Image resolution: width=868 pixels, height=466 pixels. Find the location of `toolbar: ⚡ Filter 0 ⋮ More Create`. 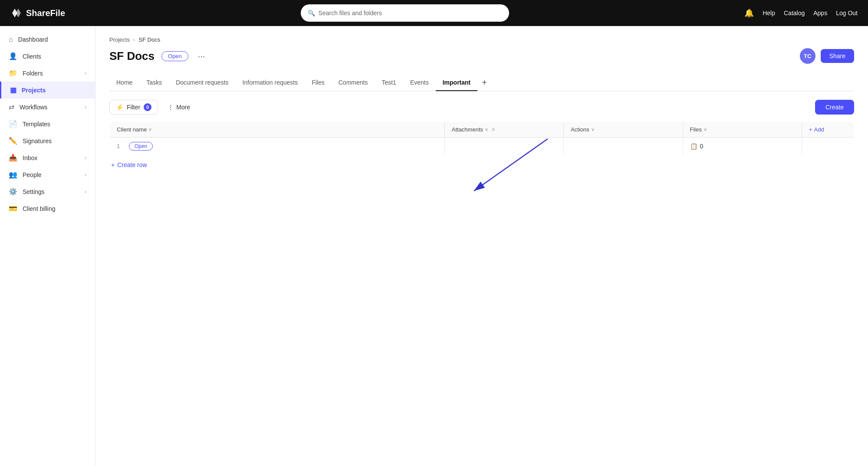

toolbar: ⚡ Filter 0 ⋮ More Create is located at coordinates (482, 107).